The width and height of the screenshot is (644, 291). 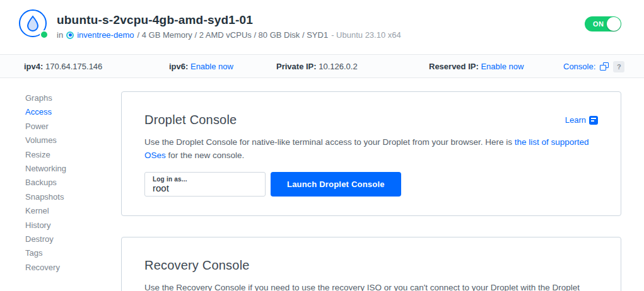 What do you see at coordinates (73, 211) in the screenshot?
I see `sidebar-item-kernel: Kernel` at bounding box center [73, 211].